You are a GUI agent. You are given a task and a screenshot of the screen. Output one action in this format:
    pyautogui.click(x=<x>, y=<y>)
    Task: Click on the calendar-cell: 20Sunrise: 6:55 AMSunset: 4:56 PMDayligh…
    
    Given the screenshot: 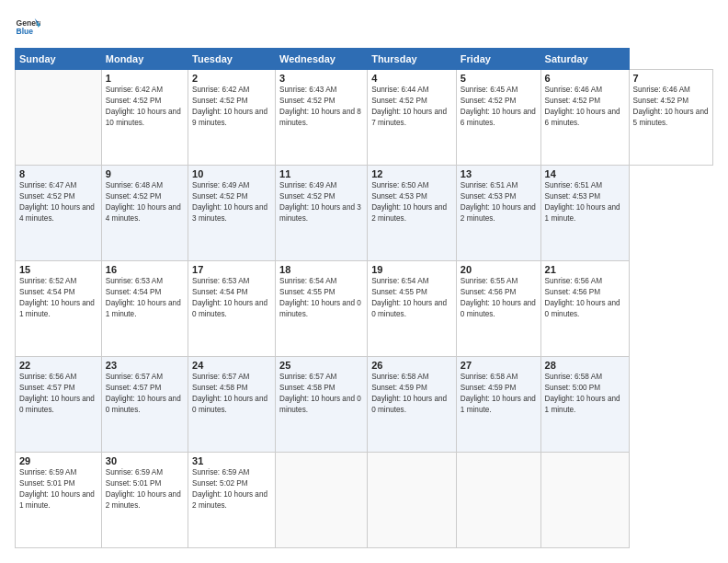 What is the action you would take?
    pyautogui.click(x=498, y=309)
    